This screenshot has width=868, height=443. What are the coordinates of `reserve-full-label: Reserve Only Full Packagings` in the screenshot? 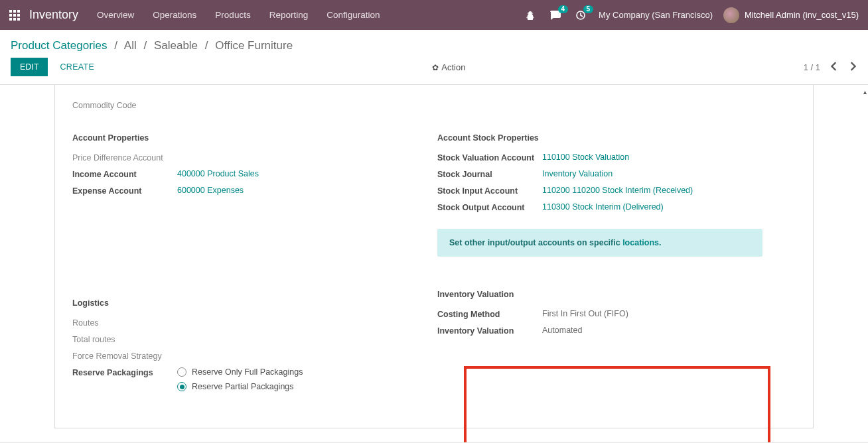 It's located at (247, 372).